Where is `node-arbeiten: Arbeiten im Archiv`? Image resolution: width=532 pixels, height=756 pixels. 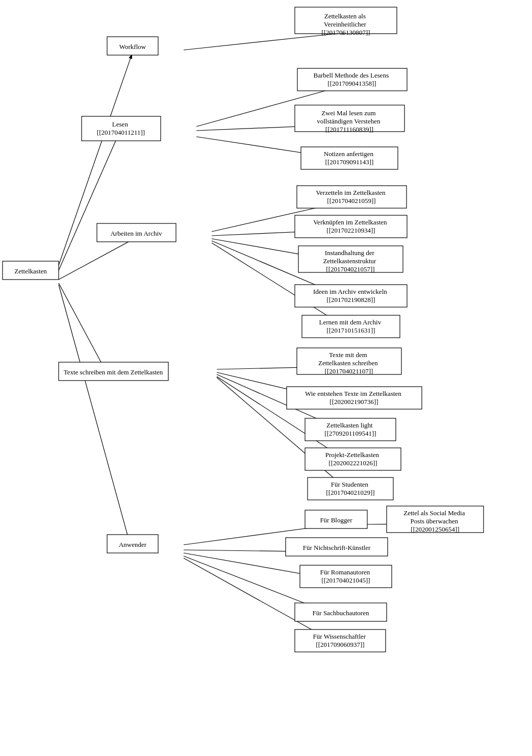
node-arbeiten: Arbeiten im Archiv is located at coordinates (137, 233).